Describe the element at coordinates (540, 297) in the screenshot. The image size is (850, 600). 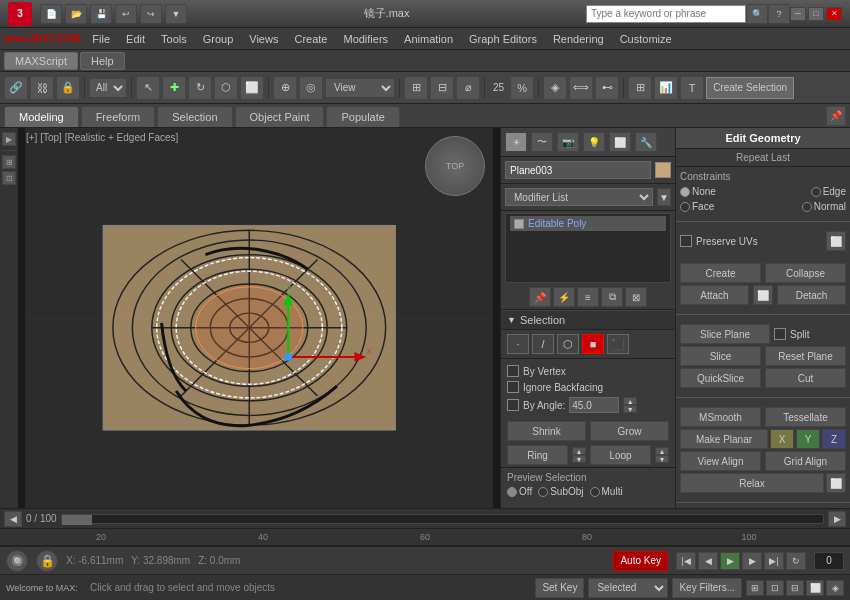
I see `mod-pin-btn: 📌` at that location.